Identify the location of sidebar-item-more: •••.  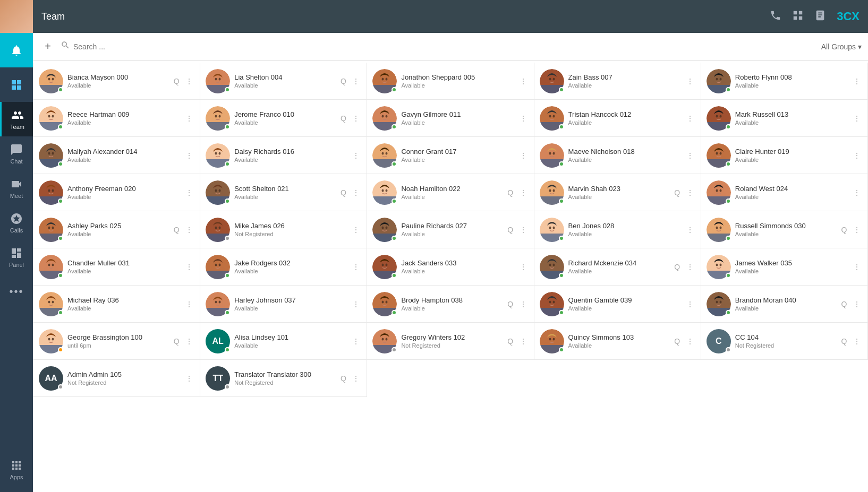
(16, 292).